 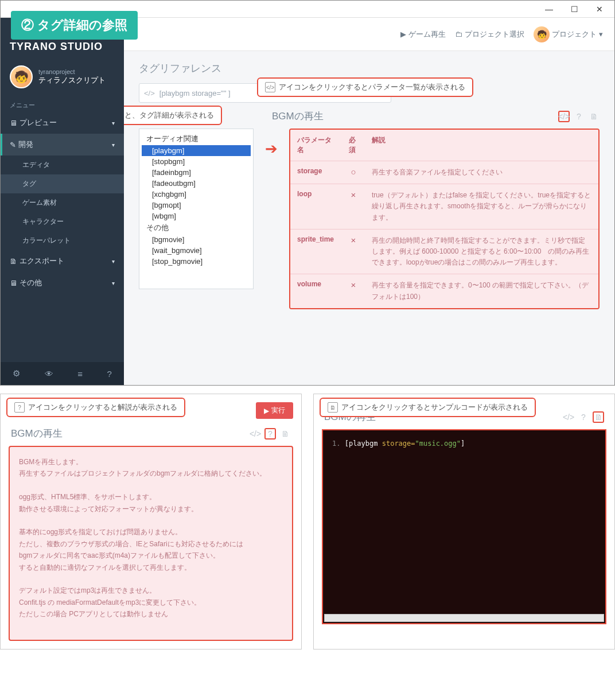 What do you see at coordinates (196, 150) in the screenshot?
I see `tag-item-playbgm: [playbgm]` at bounding box center [196, 150].